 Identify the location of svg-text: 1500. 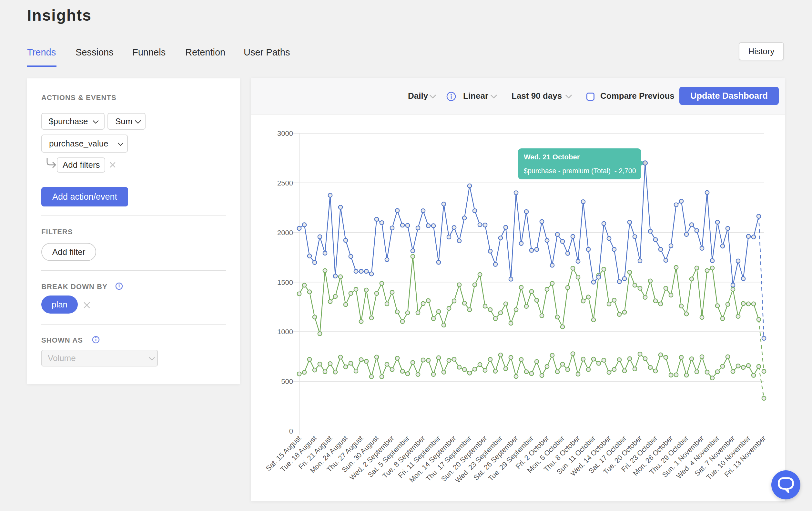
(285, 282).